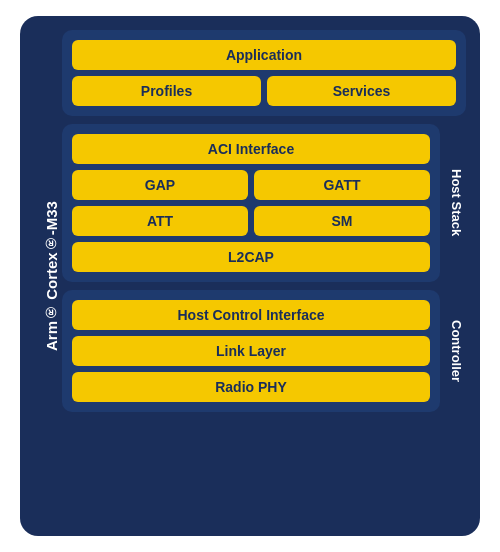 The image size is (500, 552). I want to click on radio-phy-block: Radio PHY, so click(251, 387).